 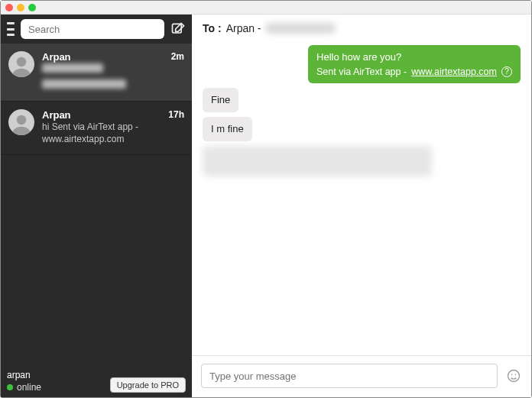 I want to click on sidebar-footer: arpan online Upgrade to PRO, so click(x=96, y=382).